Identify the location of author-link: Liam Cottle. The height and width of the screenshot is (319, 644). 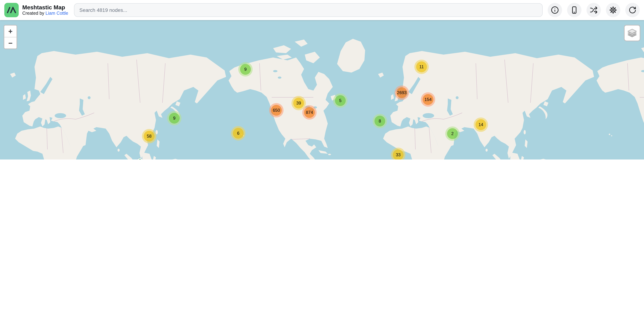
(57, 13).